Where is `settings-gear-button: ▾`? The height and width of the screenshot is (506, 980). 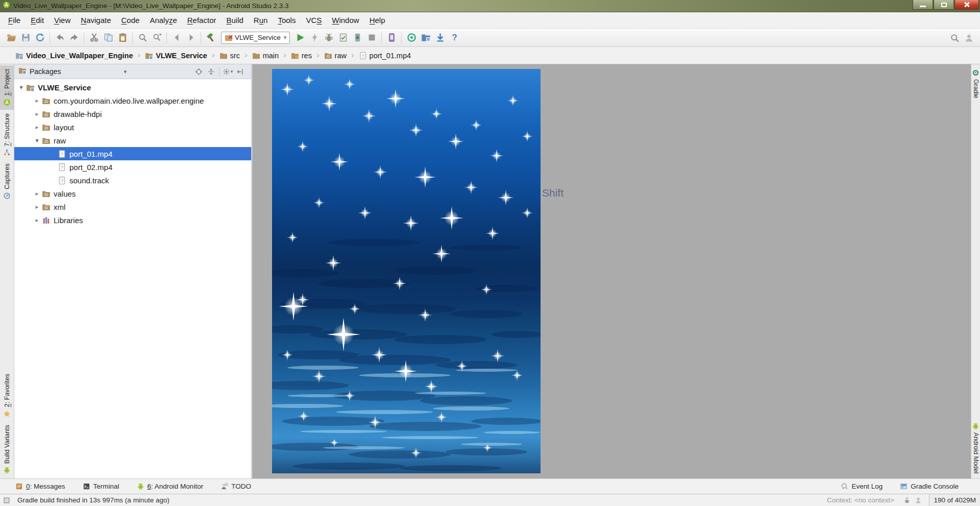
settings-gear-button: ▾ is located at coordinates (228, 71).